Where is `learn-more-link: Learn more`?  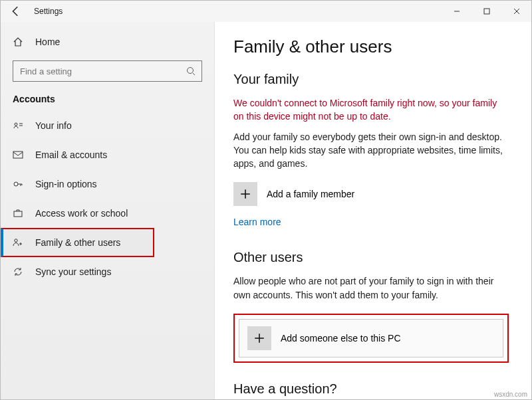 learn-more-link: Learn more is located at coordinates (257, 222).